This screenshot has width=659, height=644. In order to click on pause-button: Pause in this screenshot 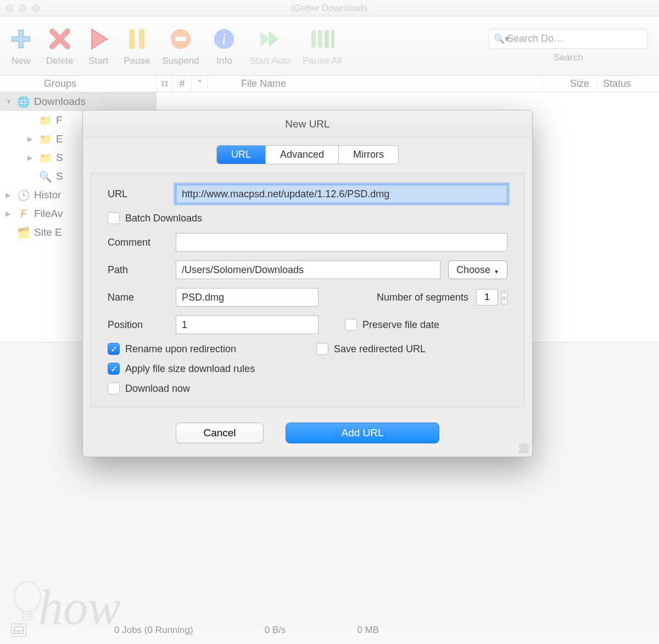, I will do `click(137, 46)`.